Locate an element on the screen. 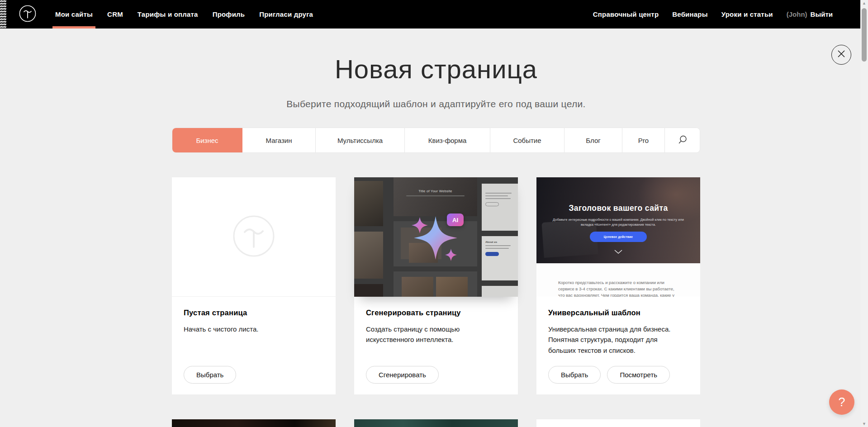 The width and height of the screenshot is (868, 427). tab-multilink: Мультиссылка is located at coordinates (360, 140).